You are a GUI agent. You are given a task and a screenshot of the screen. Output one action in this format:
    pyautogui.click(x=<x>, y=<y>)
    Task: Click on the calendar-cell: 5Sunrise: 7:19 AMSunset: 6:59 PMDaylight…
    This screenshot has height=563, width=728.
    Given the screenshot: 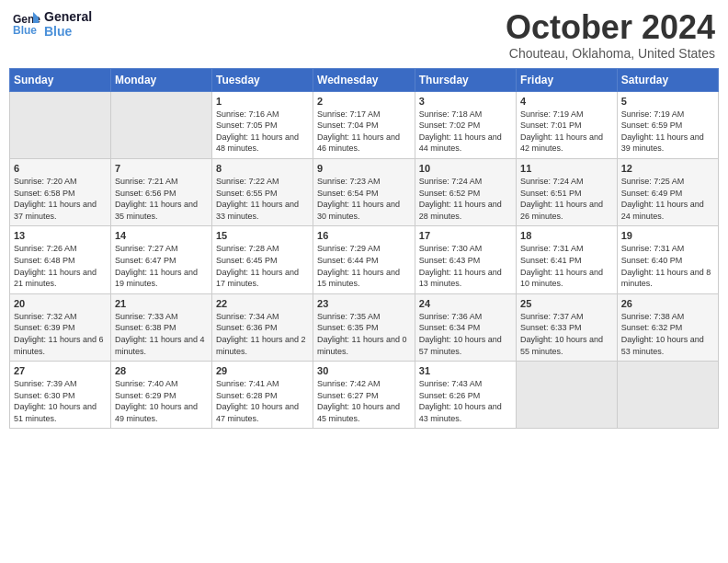 What is the action you would take?
    pyautogui.click(x=667, y=125)
    